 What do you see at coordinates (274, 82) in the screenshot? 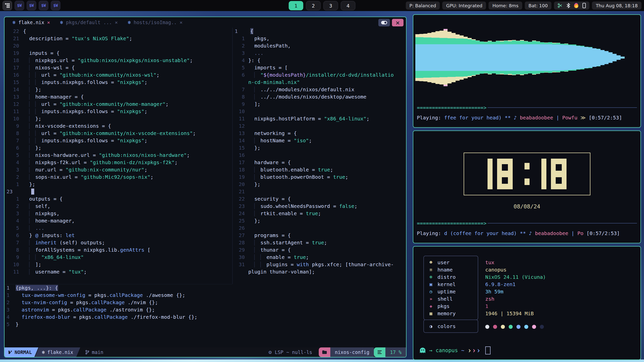
I see `text-segment: n-cd-minimal.nix"` at bounding box center [274, 82].